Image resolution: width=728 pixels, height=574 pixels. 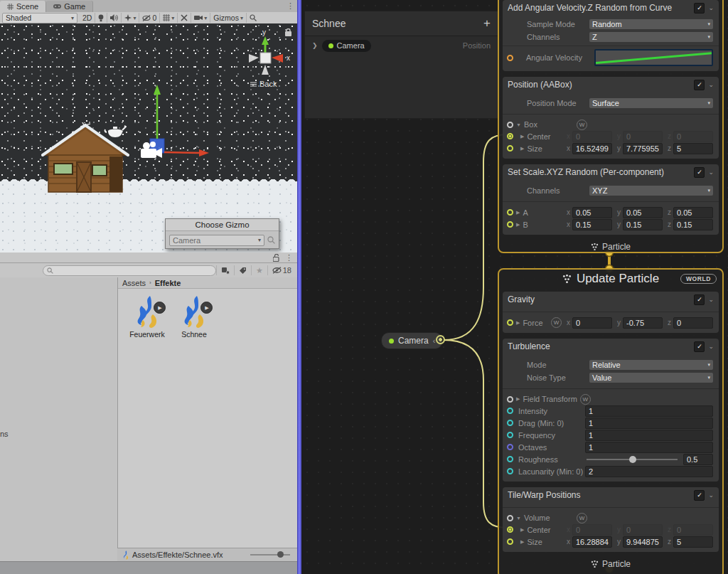 What do you see at coordinates (242, 270) in the screenshot?
I see `search-by-label-button` at bounding box center [242, 270].